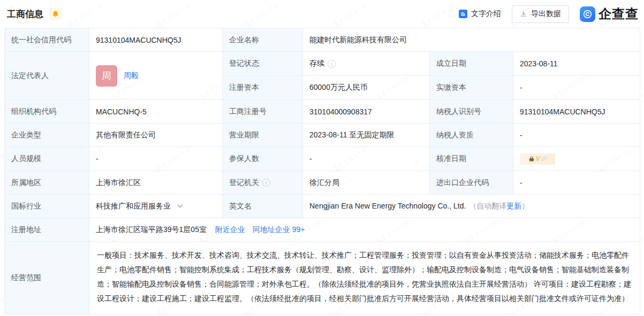 The height and width of the screenshot is (316, 644). Describe the element at coordinates (263, 88) in the screenshot. I see `field-label-reg-capital: 注册资本` at that location.